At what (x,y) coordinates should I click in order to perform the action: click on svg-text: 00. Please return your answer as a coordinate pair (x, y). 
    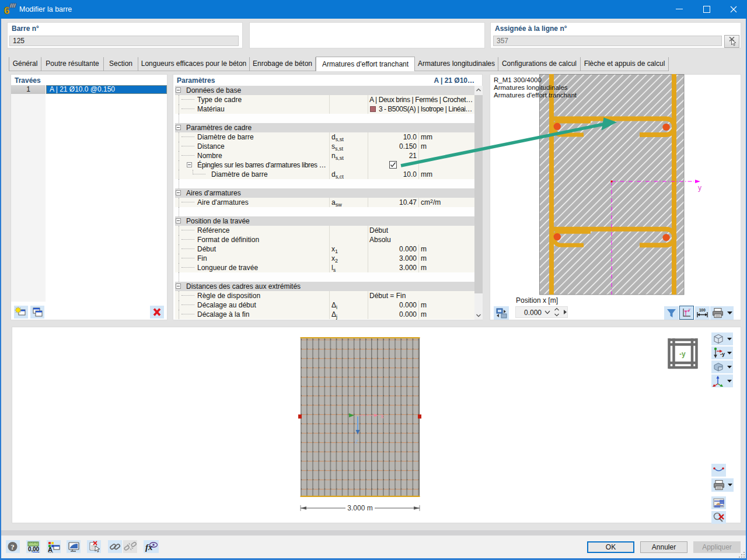
    Looking at the image, I should click on (36, 550).